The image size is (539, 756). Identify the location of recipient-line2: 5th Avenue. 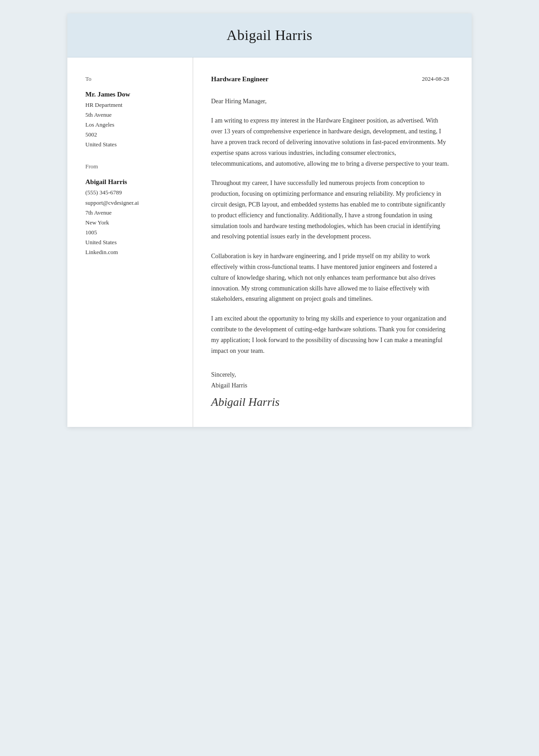
(132, 115).